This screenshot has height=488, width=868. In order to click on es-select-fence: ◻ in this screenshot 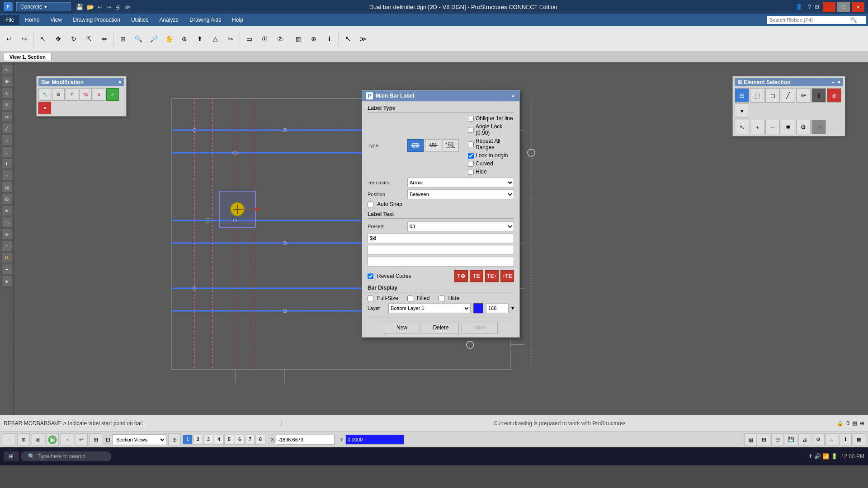, I will do `click(773, 95)`.